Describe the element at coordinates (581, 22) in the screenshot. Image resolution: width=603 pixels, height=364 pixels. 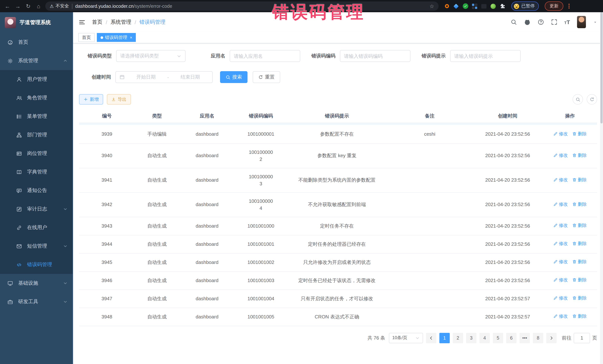
I see `user-avatar` at that location.